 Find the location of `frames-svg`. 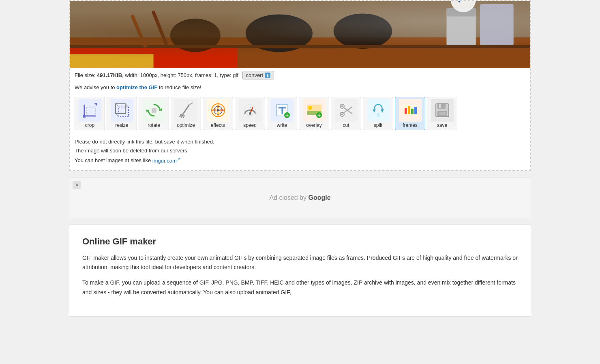

frames-svg is located at coordinates (410, 110).